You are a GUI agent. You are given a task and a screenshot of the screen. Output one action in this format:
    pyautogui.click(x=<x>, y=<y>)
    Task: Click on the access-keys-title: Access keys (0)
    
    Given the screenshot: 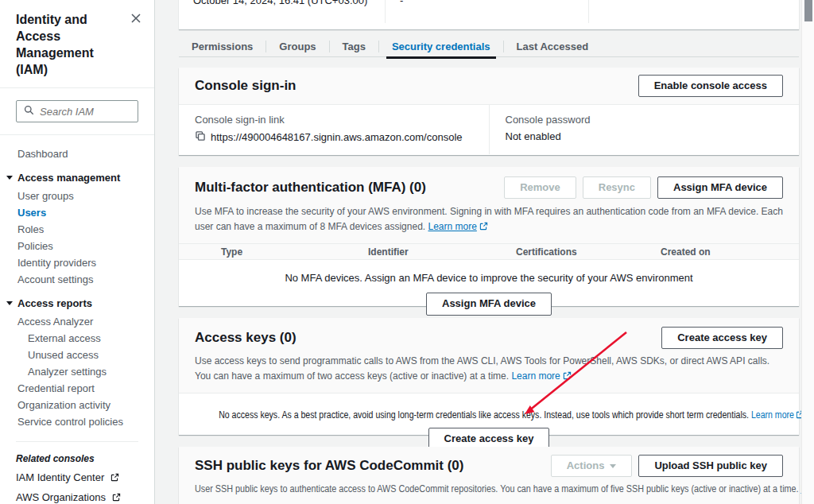 What is the action you would take?
    pyautogui.click(x=246, y=338)
    